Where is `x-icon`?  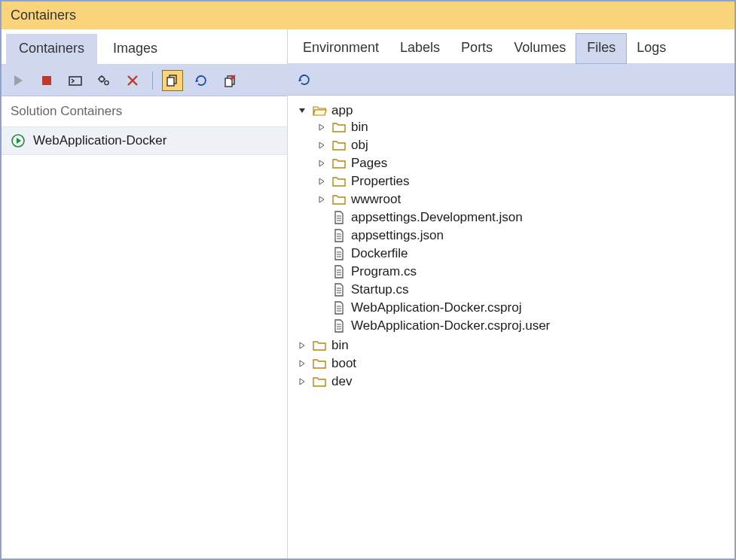
x-icon is located at coordinates (133, 81).